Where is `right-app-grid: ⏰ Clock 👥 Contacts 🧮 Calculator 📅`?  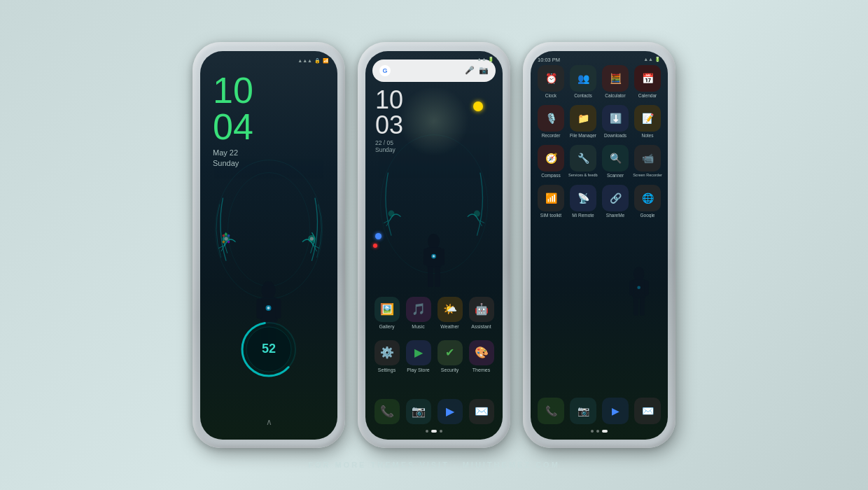
right-app-grid: ⏰ Clock 👥 Contacts 🧮 Calculator 📅 is located at coordinates (599, 145).